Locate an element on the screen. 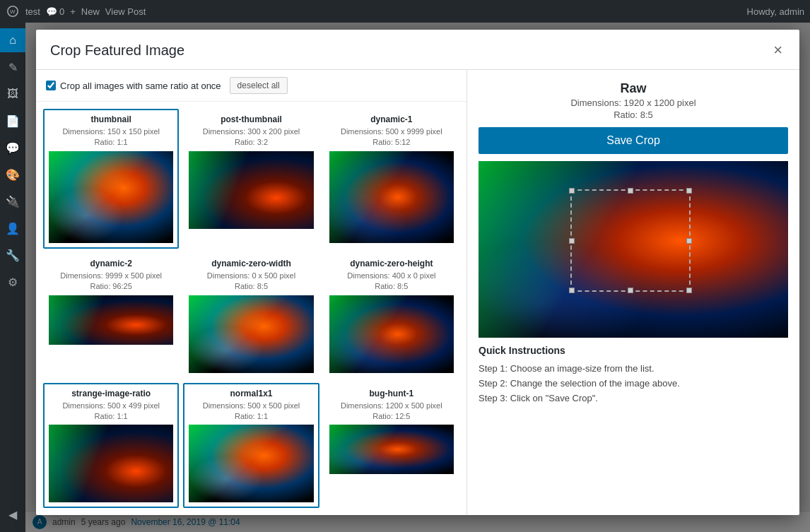  admin-bar-new: New is located at coordinates (90, 11).